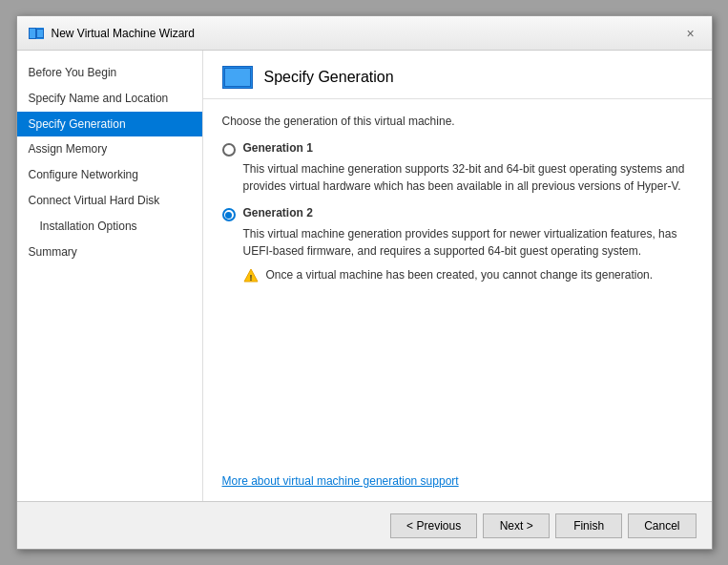 This screenshot has height=565, width=728. What do you see at coordinates (279, 148) in the screenshot?
I see `generation1-label: Generation 1` at bounding box center [279, 148].